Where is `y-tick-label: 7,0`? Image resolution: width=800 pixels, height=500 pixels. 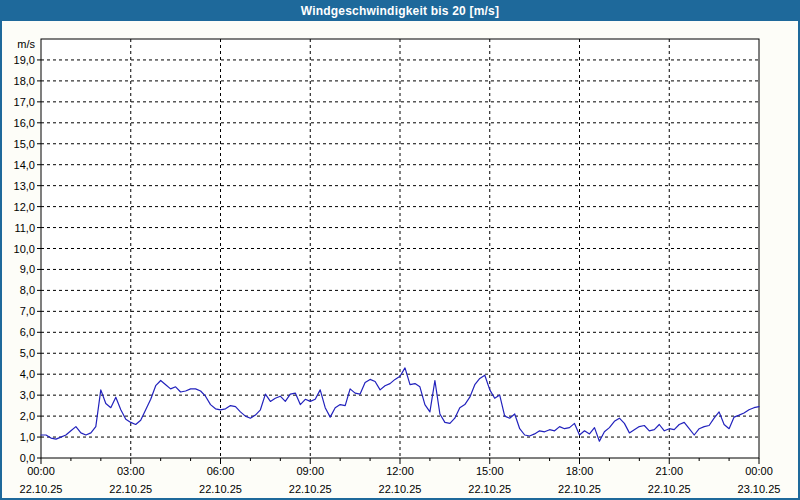 y-tick-label: 7,0 is located at coordinates (28, 311).